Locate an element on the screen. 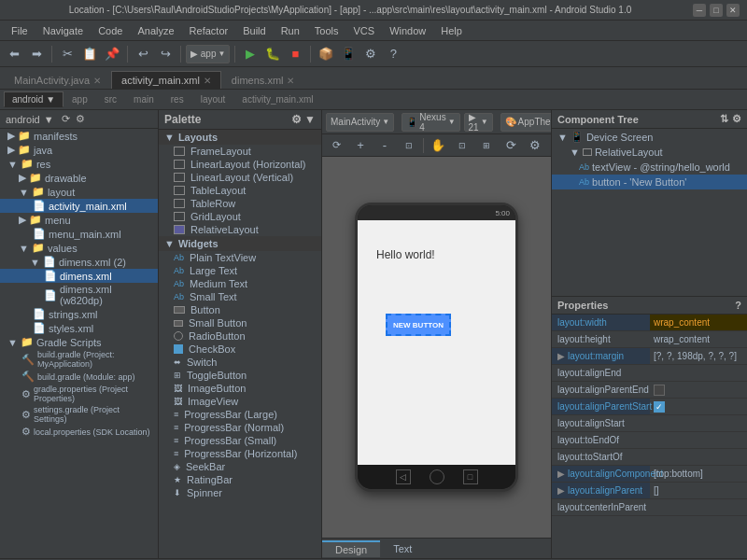 This screenshot has width=747, height=560. palette-progressbar-large: ≡ ProgressBar (Large) is located at coordinates (240, 414).